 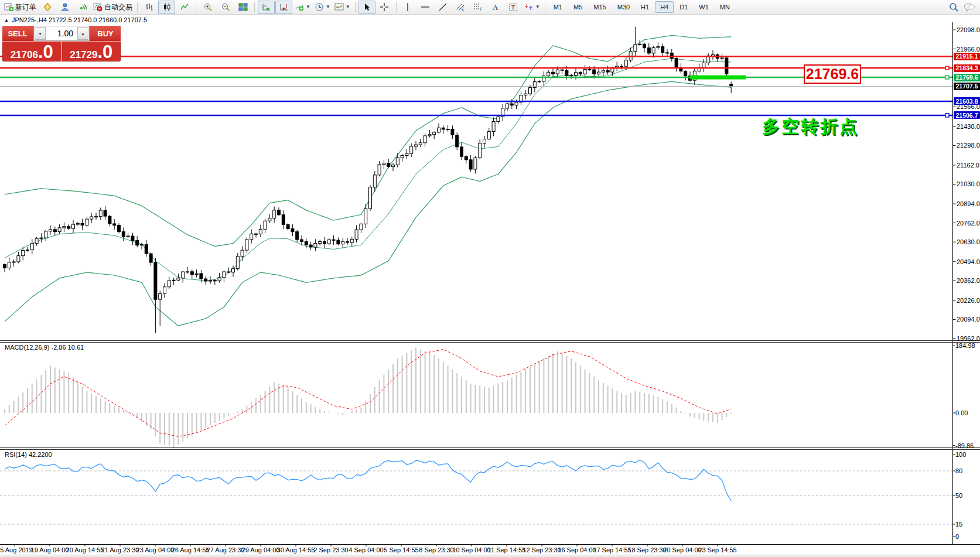 What do you see at coordinates (368, 397) in the screenshot?
I see `macd-histogram` at bounding box center [368, 397].